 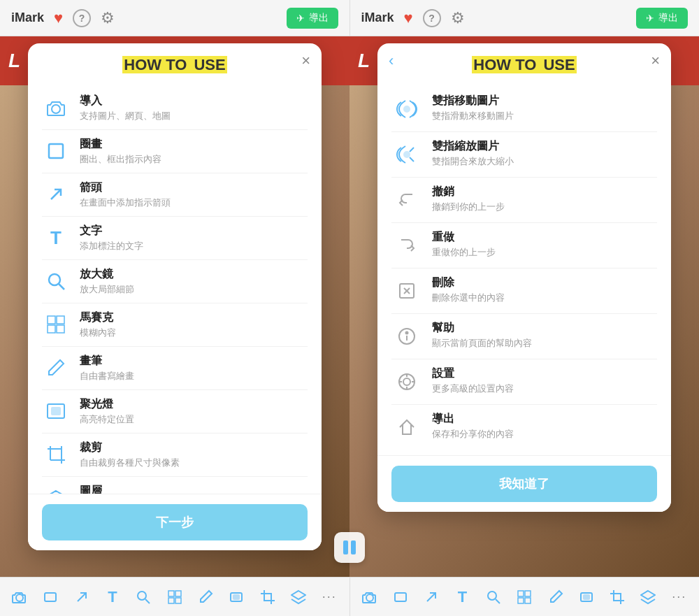 What do you see at coordinates (524, 62) in the screenshot?
I see `right-modal-header: ‹ HOW TO USE ×` at bounding box center [524, 62].